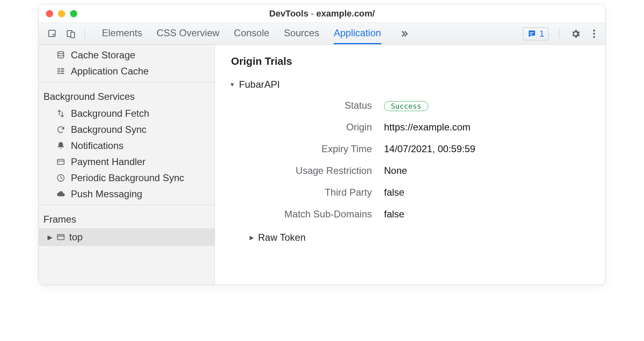 The height and width of the screenshot is (341, 644). Describe the element at coordinates (346, 14) in the screenshot. I see `title-url: example.com/` at that location.